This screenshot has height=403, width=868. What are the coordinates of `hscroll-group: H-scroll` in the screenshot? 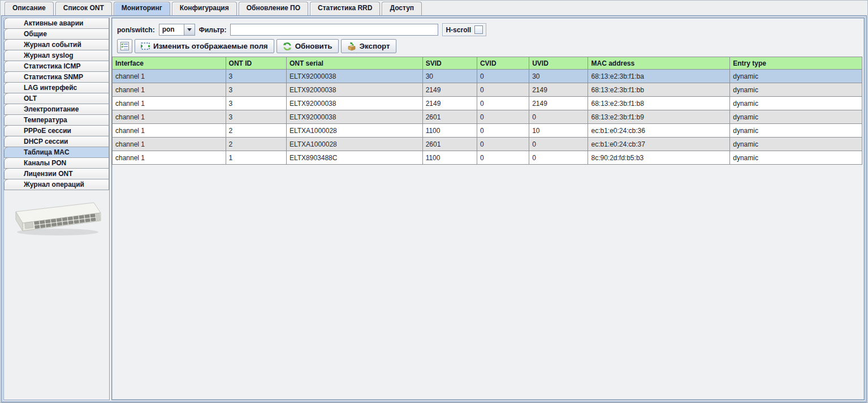 It's located at (464, 29).